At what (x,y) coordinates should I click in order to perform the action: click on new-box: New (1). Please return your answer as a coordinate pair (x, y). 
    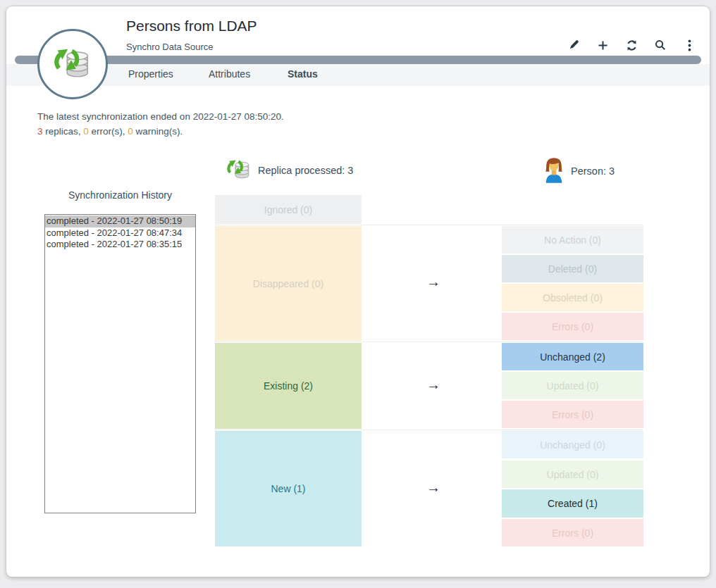
    Looking at the image, I should click on (288, 489).